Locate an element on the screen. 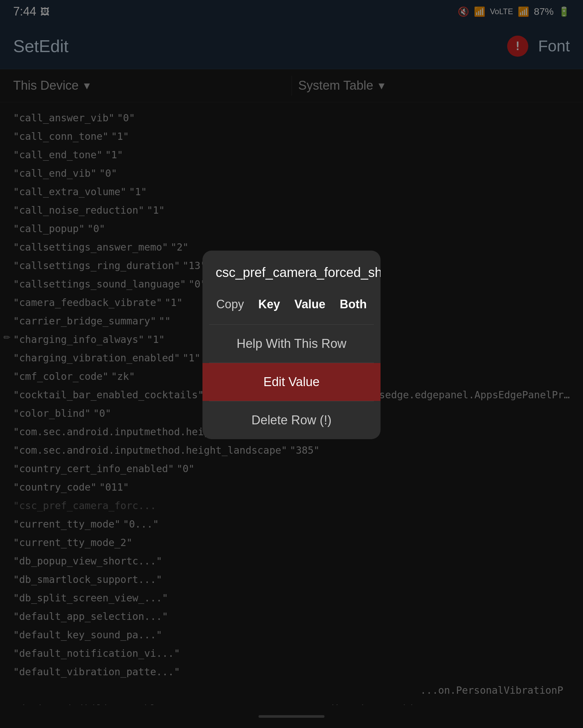  delete-row-button: Delete Row (!) is located at coordinates (292, 420).